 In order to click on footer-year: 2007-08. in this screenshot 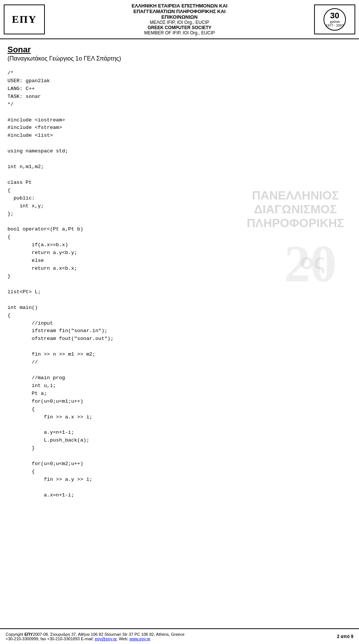, I will do `click(41, 634)`.